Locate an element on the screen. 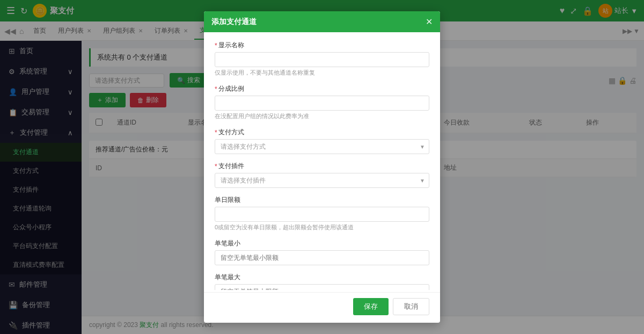 The height and width of the screenshot is (334, 644). pay-method-label-text: 支付方式 is located at coordinates (231, 132).